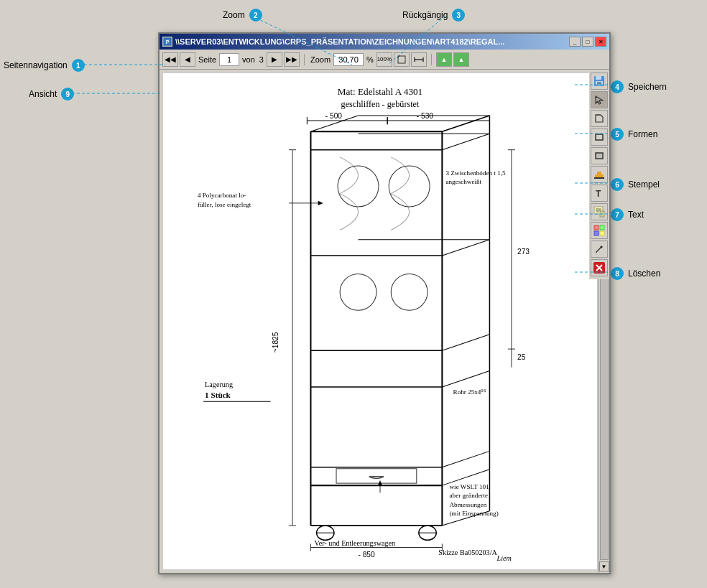 The image size is (707, 588). What do you see at coordinates (434, 15) in the screenshot?
I see `rueckgangig-label: Rückgängig 3` at bounding box center [434, 15].